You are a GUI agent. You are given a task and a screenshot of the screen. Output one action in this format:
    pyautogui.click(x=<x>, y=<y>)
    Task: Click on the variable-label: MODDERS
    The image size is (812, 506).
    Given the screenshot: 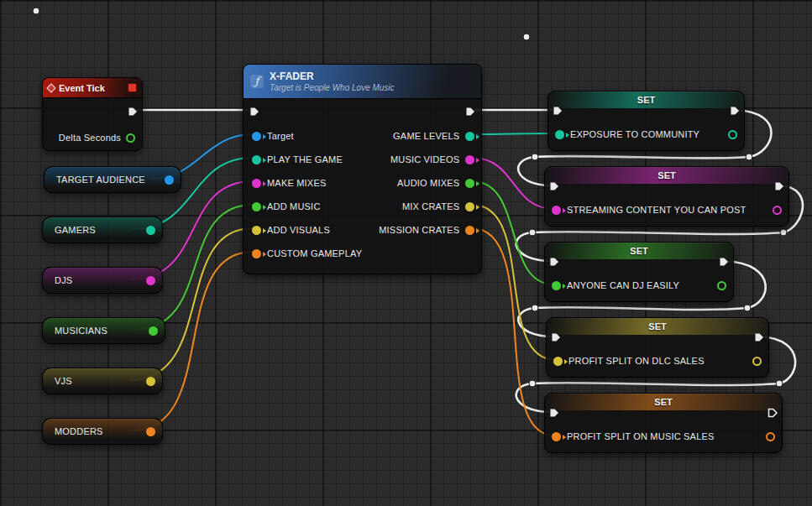 What is the action you would take?
    pyautogui.click(x=79, y=431)
    